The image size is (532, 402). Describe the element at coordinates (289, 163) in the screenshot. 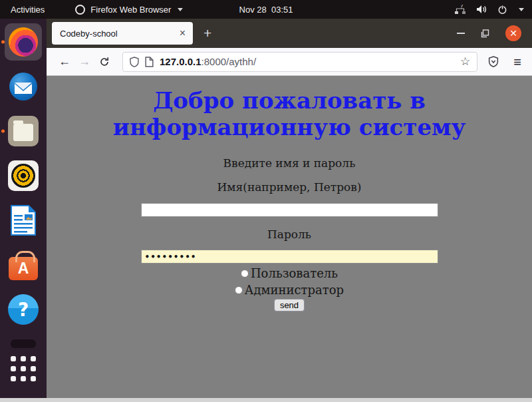

I see `intro-text: Введите имя и пароль` at that location.